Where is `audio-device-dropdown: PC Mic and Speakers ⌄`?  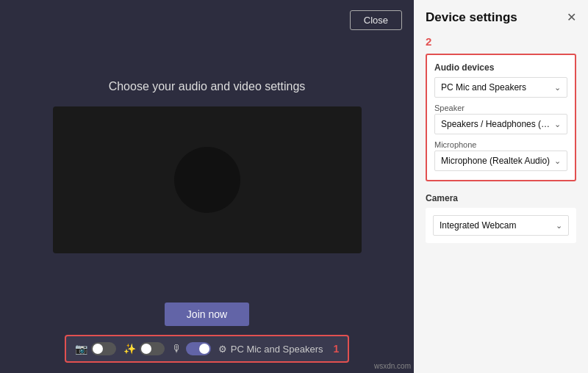
audio-device-dropdown: PC Mic and Speakers ⌄ is located at coordinates (501, 87).